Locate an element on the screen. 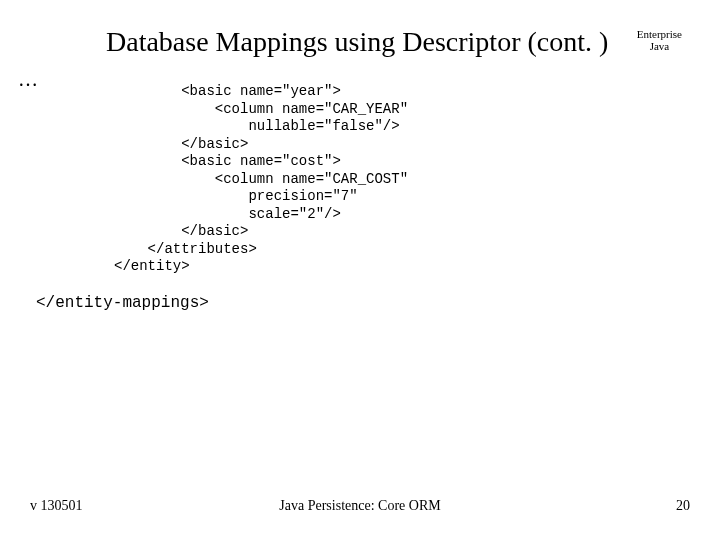 The height and width of the screenshot is (540, 720). footer-title: Java Persistence: Core ORM is located at coordinates (360, 506).